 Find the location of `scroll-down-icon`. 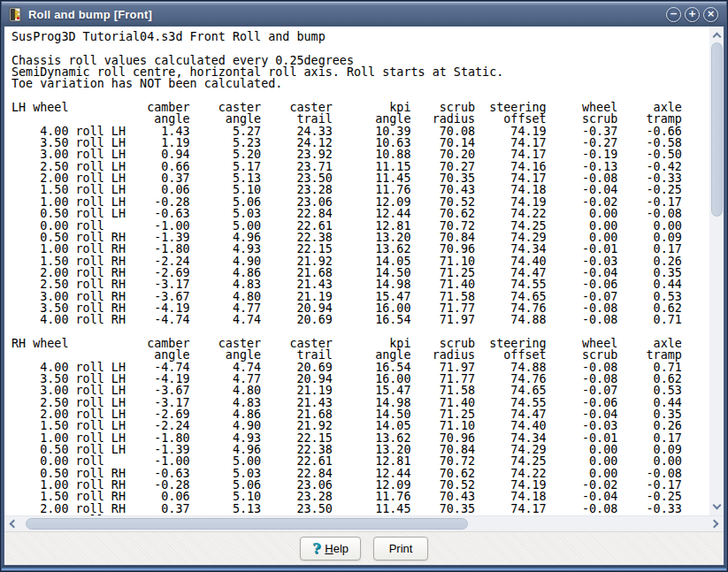

scroll-down-icon is located at coordinates (717, 506).